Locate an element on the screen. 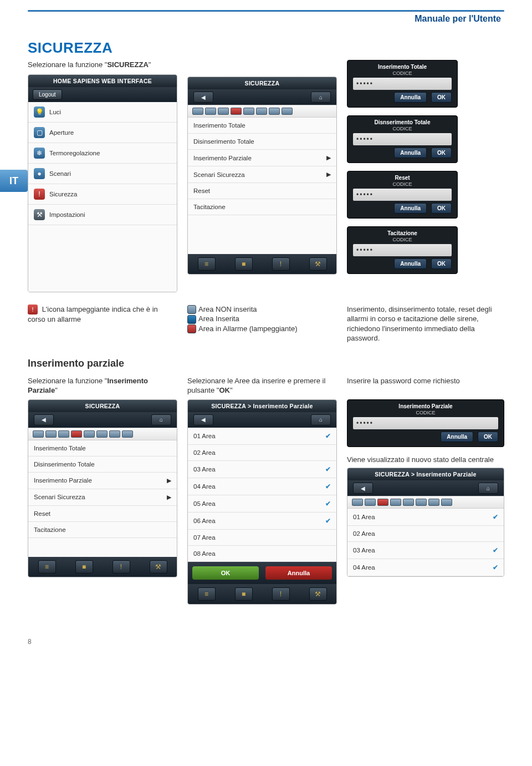 The width and height of the screenshot is (532, 766). chevron-right-icon: ▶ is located at coordinates (169, 497).